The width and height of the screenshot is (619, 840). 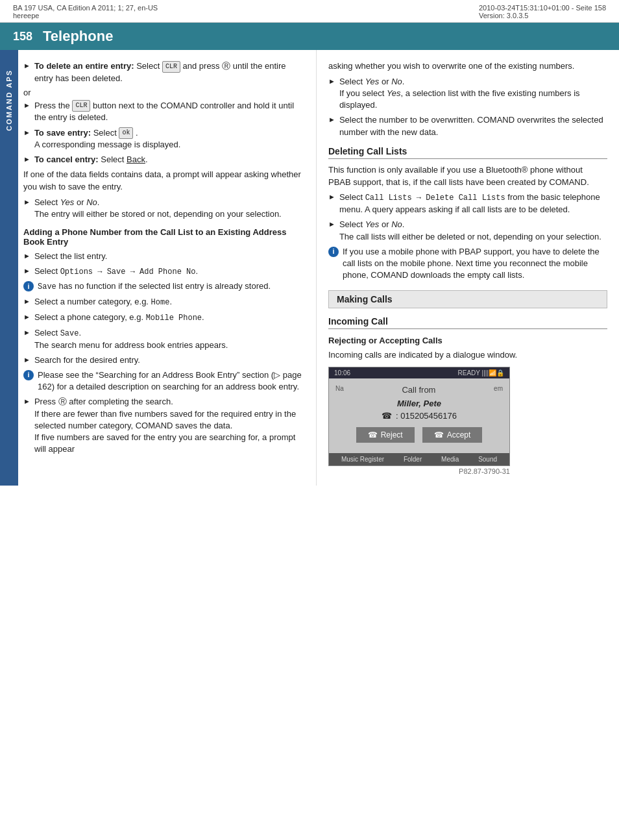 I want to click on ok-button-img: ok, so click(x=126, y=133).